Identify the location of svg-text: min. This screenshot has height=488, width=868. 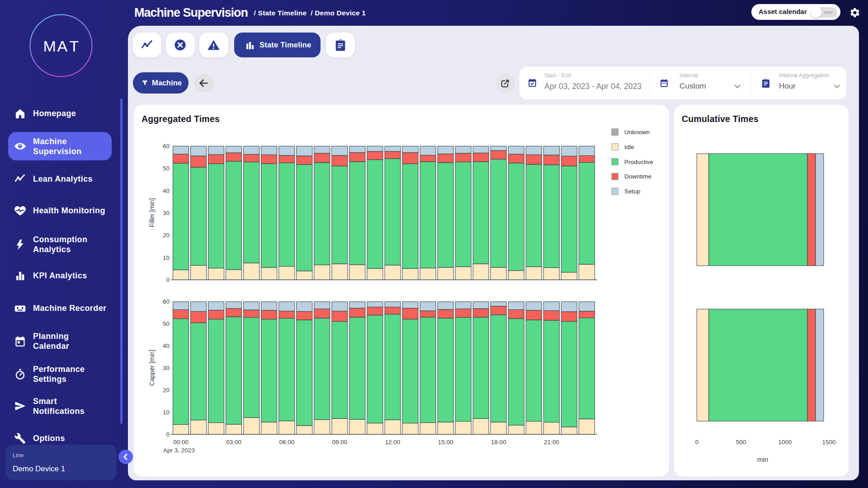
(763, 459).